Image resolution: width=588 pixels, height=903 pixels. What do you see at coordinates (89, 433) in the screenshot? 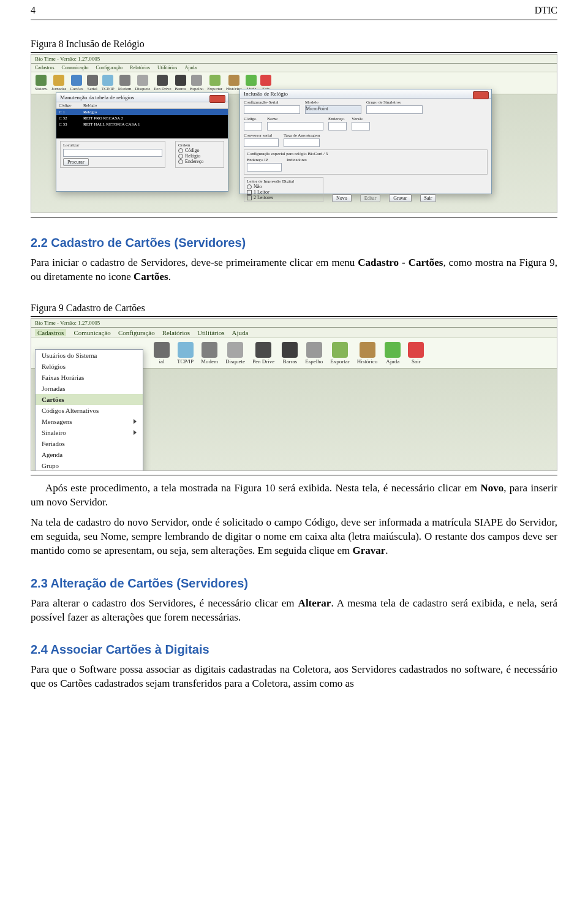
I see `menu-item: Sinaleiro` at bounding box center [89, 433].